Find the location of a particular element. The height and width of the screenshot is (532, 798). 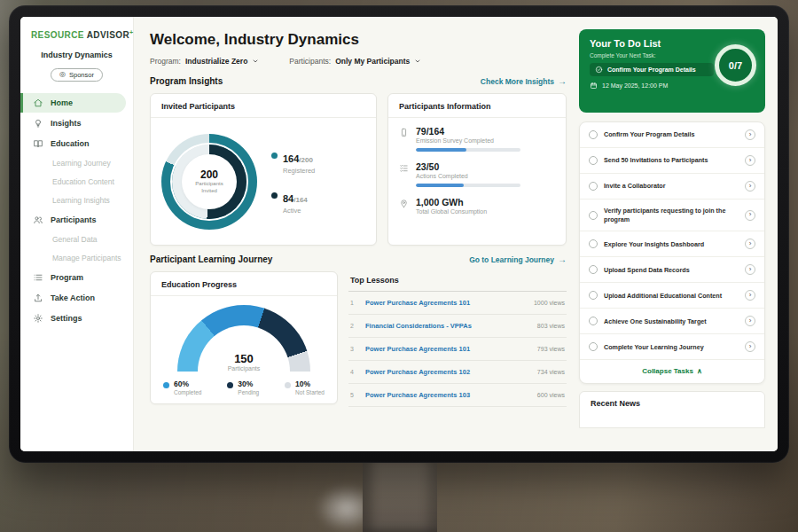

page-title: Welcome, Industry Dynamics is located at coordinates (358, 40).